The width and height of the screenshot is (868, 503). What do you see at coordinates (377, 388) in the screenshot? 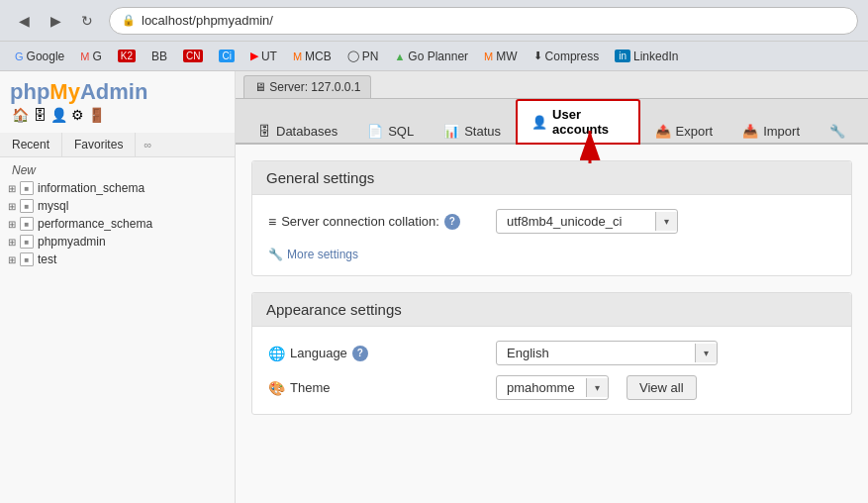
I see `theme-label: 🎨 Theme` at bounding box center [377, 388].